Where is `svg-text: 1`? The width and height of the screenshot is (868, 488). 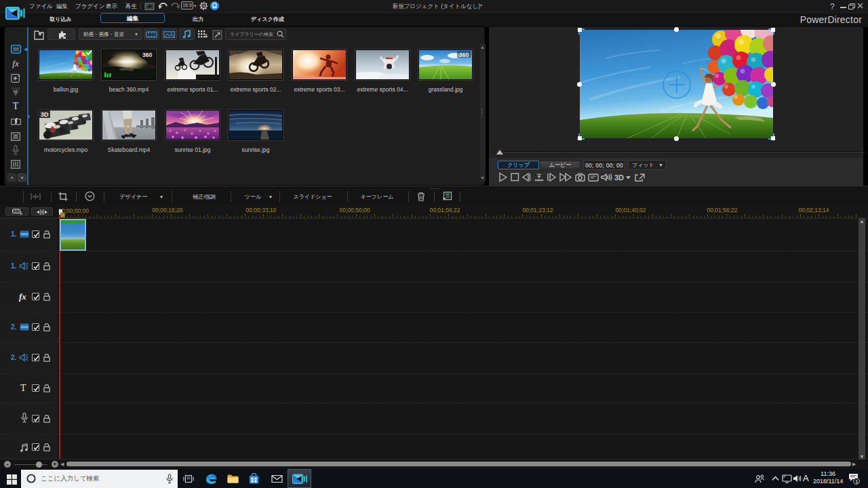 svg-text: 1 is located at coordinates (857, 481).